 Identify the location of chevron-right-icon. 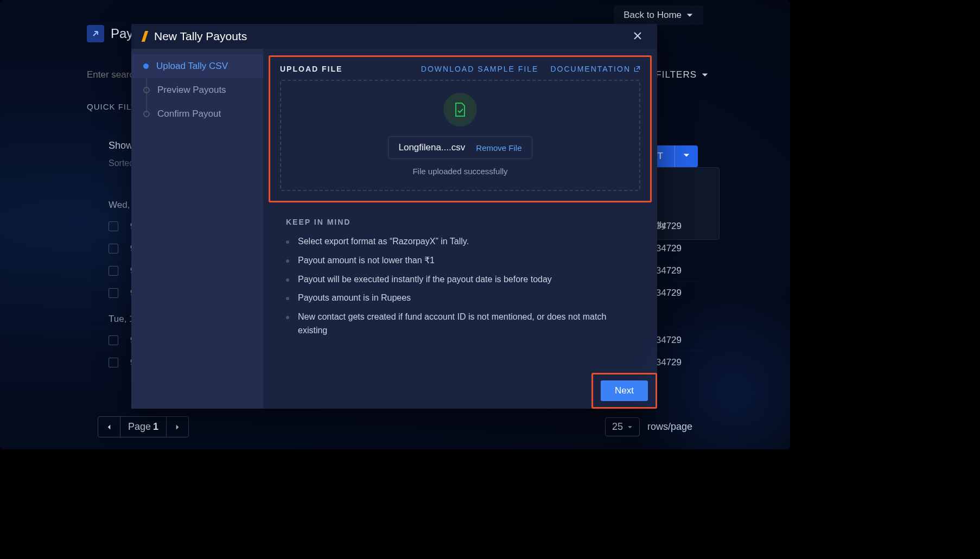
(177, 427).